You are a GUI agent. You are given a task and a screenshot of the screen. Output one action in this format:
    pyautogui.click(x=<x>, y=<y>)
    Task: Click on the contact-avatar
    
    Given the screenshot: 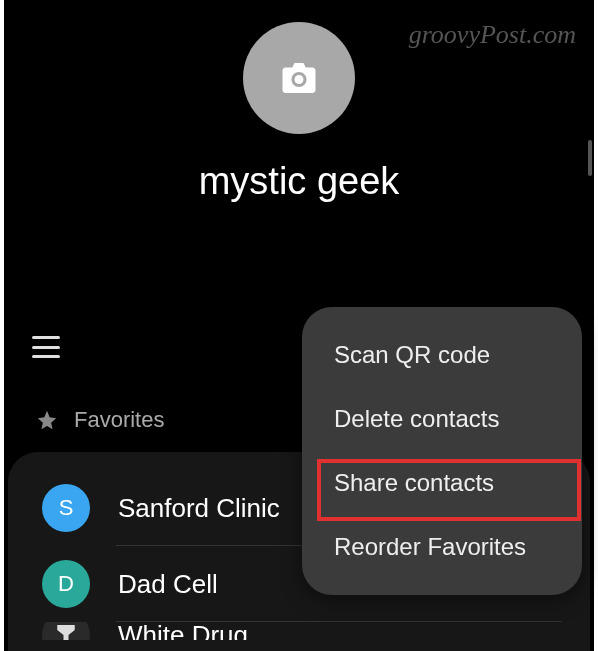 What is the action you would take?
    pyautogui.click(x=66, y=631)
    